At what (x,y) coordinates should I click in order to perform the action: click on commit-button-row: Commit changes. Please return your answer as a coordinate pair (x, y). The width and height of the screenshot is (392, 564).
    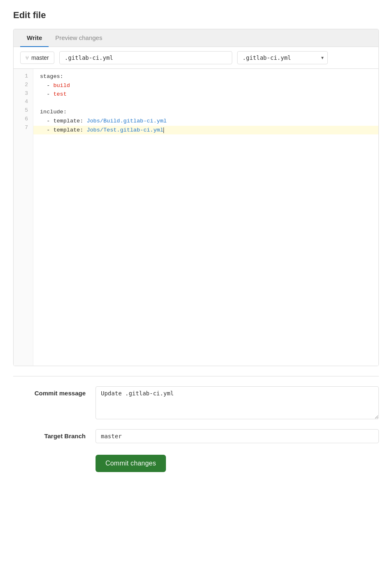
    Looking at the image, I should click on (196, 462).